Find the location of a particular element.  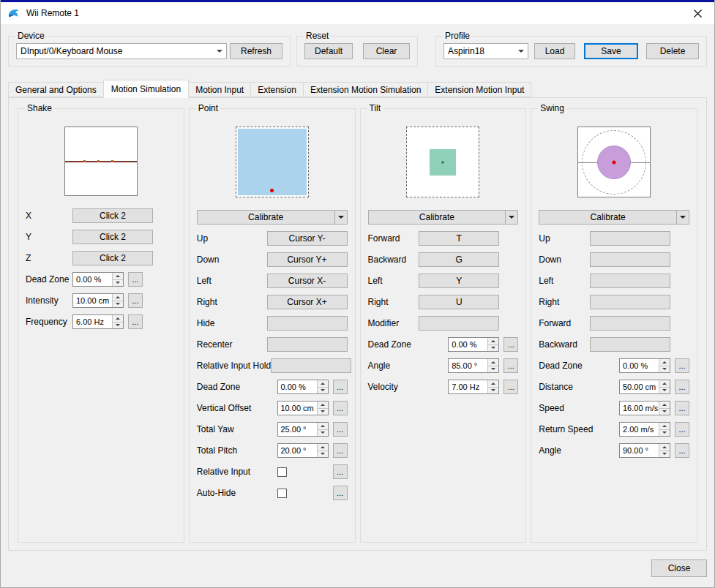

swing-up-button is located at coordinates (630, 238).